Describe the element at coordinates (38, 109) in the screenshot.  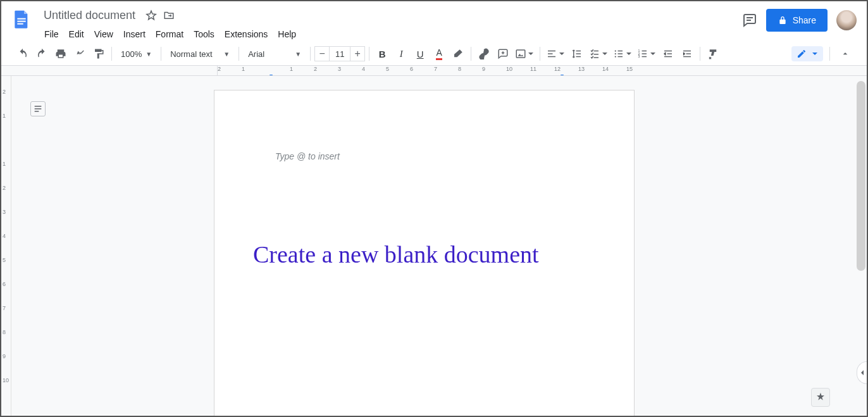
I see `outline-toggle-button` at that location.